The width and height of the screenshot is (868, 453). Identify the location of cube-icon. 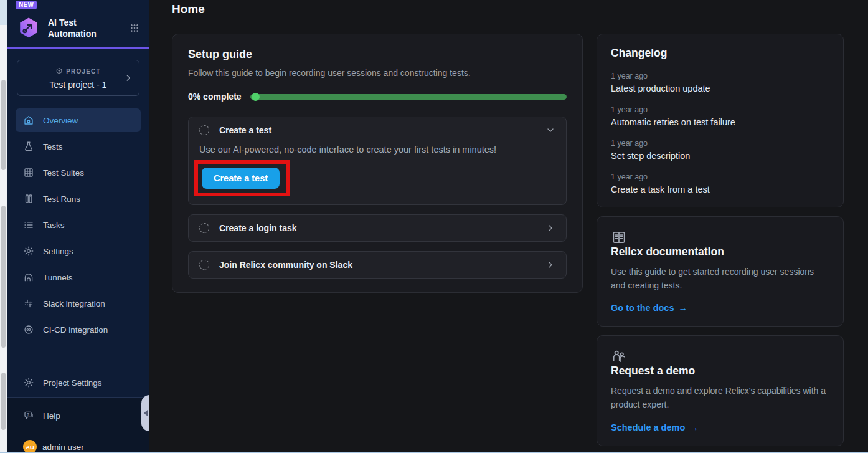
(59, 71).